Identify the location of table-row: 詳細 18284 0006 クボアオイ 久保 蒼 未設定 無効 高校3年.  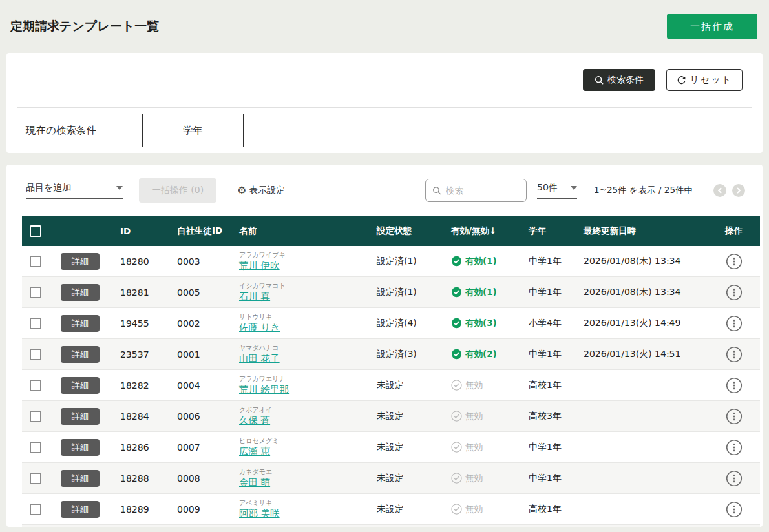
(391, 416).